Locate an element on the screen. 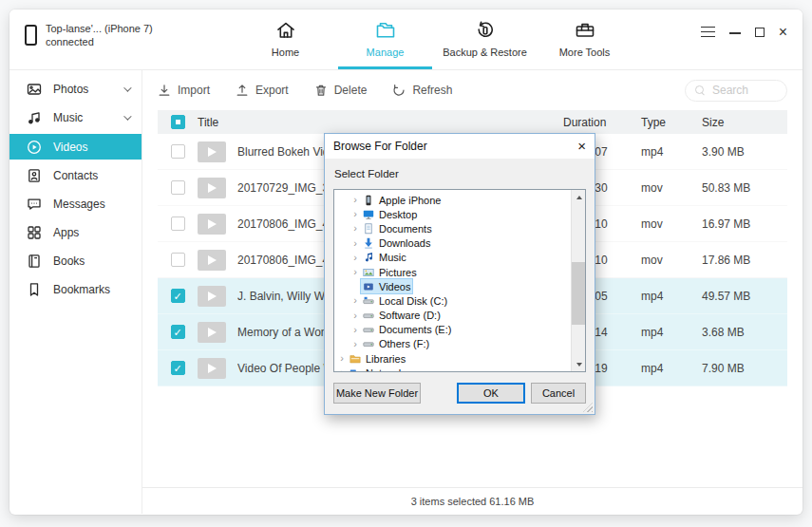 The height and width of the screenshot is (527, 812). make-new-folder-button: Make New Folder is located at coordinates (377, 393).